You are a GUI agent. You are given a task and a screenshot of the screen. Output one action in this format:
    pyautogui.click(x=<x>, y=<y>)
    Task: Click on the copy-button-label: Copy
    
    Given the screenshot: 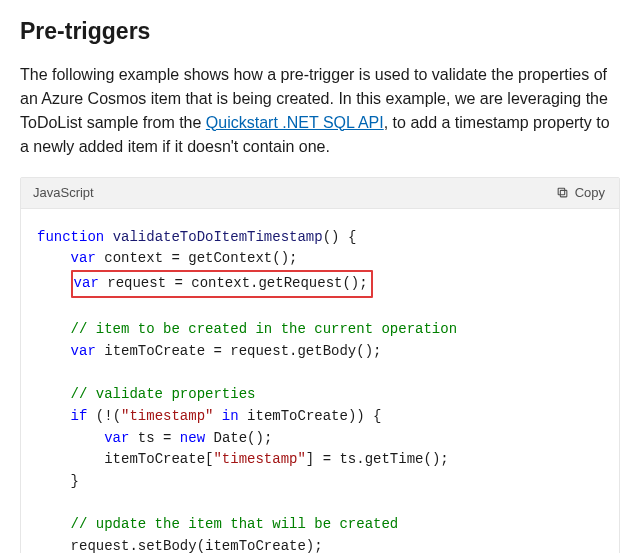 What is the action you would take?
    pyautogui.click(x=590, y=192)
    